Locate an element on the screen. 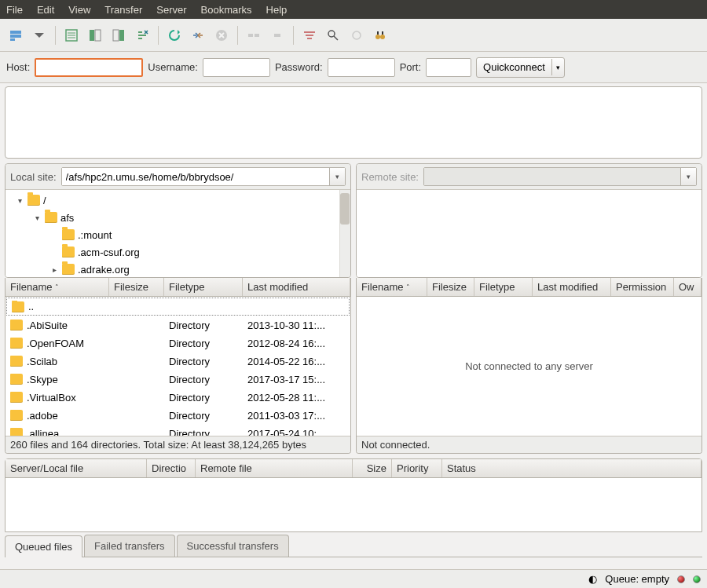  file-row: .AbiSuiteDirectory2013-10-30 11:... is located at coordinates (178, 325).